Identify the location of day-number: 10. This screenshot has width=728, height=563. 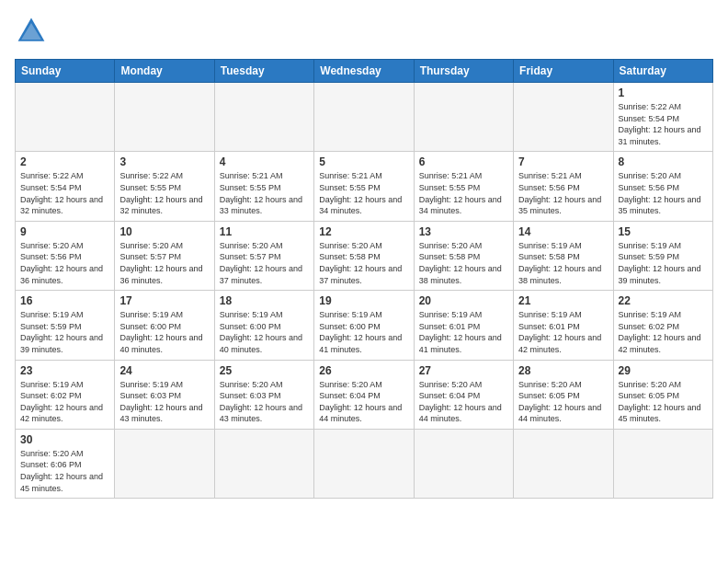
(164, 232).